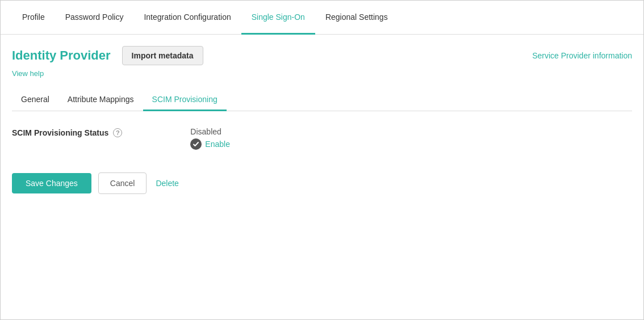  Describe the element at coordinates (210, 144) in the screenshot. I see `scim-enable-row: Enable` at that location.